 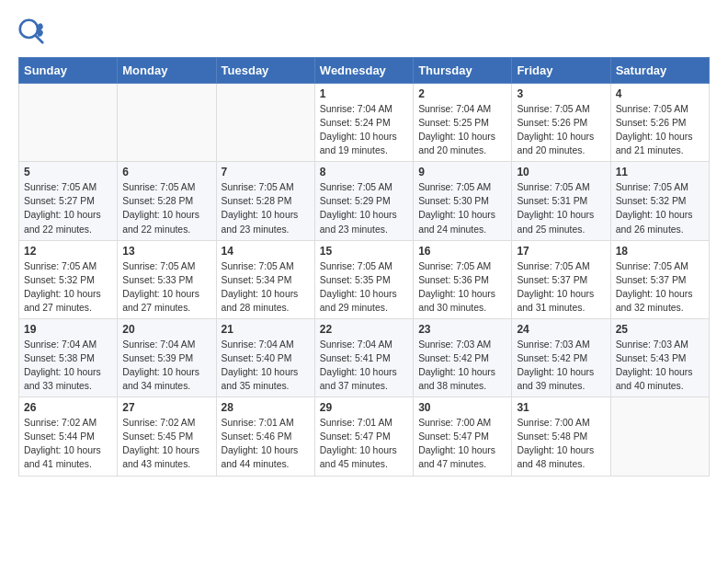 I want to click on day-info: Sunrise: 7:01 AM Sunset: 5:47 PM Dayligh…, so click(x=364, y=443).